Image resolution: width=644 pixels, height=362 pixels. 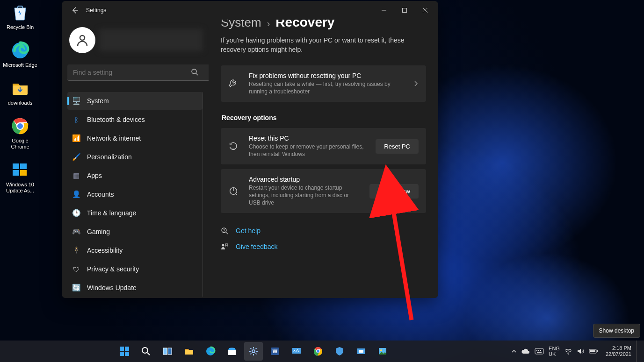 I want to click on card-title: Fix problems without resetting your PC, so click(x=326, y=76).